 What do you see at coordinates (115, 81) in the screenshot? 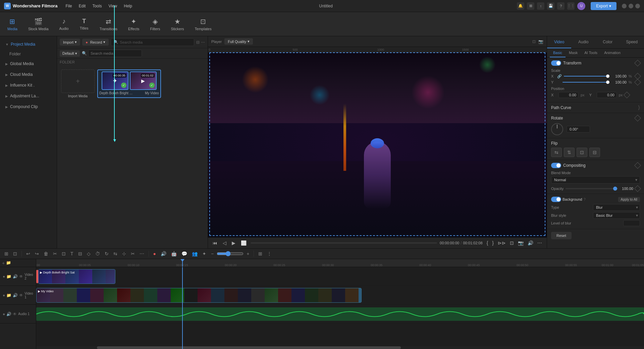
I see `media-thumb-depth-bokeh: ✦ 00:00:35 ✓` at bounding box center [115, 81].